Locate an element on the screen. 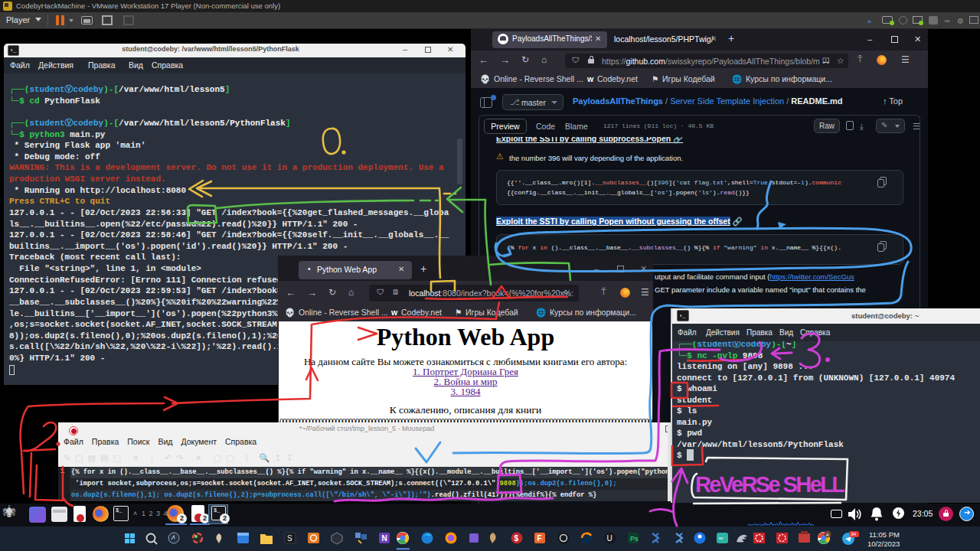 This screenshot has width=980, height=551. svg-text: ReVeRSe SHeLL is located at coordinates (770, 484).